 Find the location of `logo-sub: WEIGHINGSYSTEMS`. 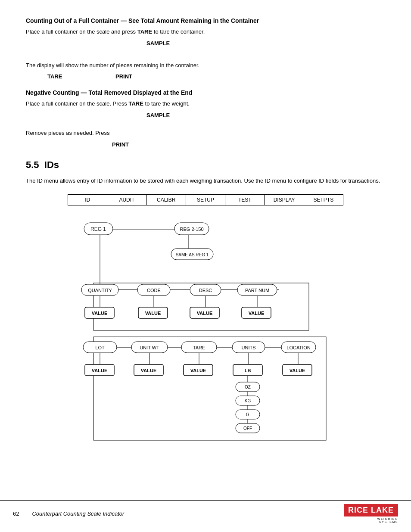

logo-sub: WEIGHINGSYSTEMS is located at coordinates (388, 520).